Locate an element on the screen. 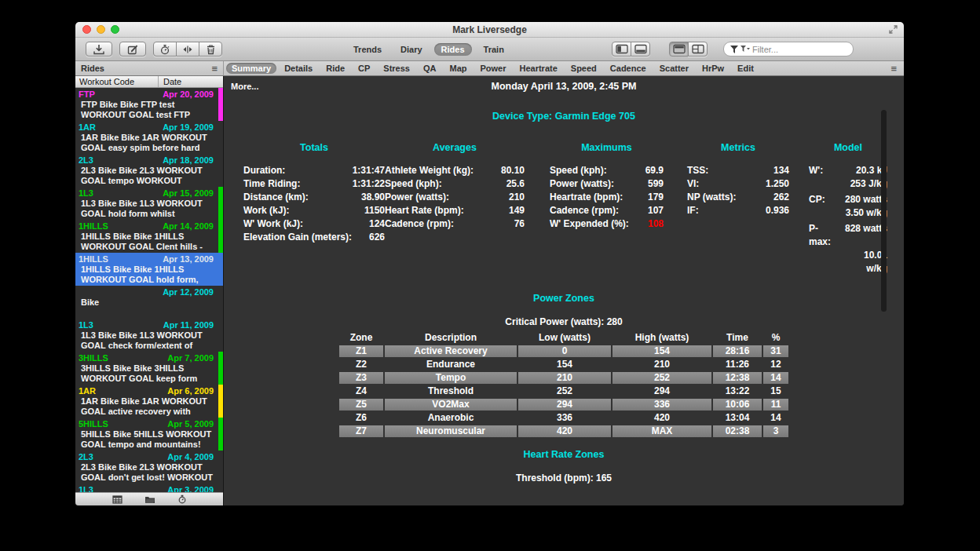 The height and width of the screenshot is (551, 980). zone-cell: Z6 is located at coordinates (361, 418).